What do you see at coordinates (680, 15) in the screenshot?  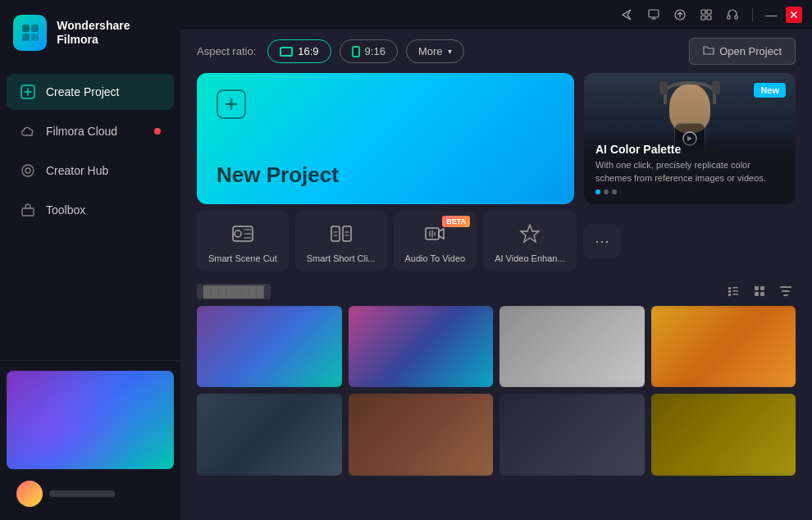 I see `upload-icon` at bounding box center [680, 15].